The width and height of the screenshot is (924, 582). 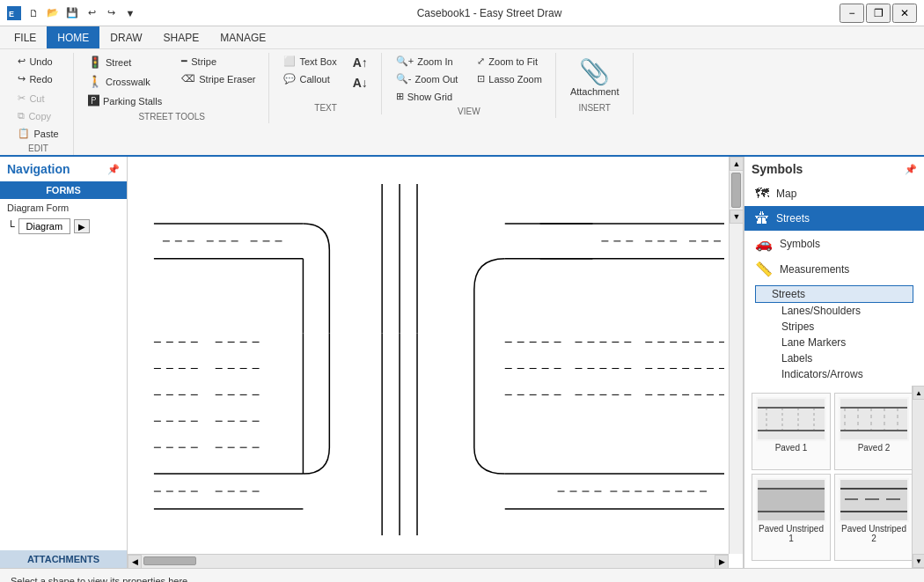 What do you see at coordinates (834, 343) in the screenshot?
I see `sym-tree-lane-markers: Lane Markers` at bounding box center [834, 343].